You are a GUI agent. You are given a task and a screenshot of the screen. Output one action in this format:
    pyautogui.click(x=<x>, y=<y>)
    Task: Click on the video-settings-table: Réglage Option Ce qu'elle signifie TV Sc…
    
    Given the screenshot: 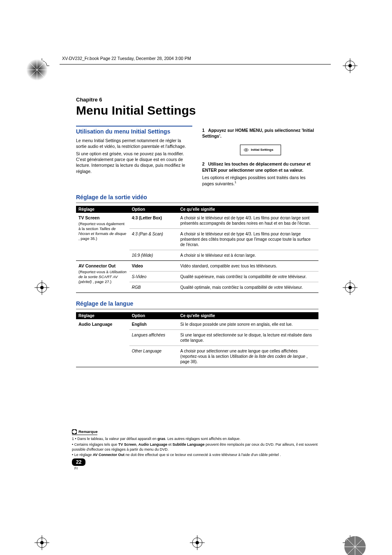 What is the action you would take?
    pyautogui.click(x=197, y=249)
    